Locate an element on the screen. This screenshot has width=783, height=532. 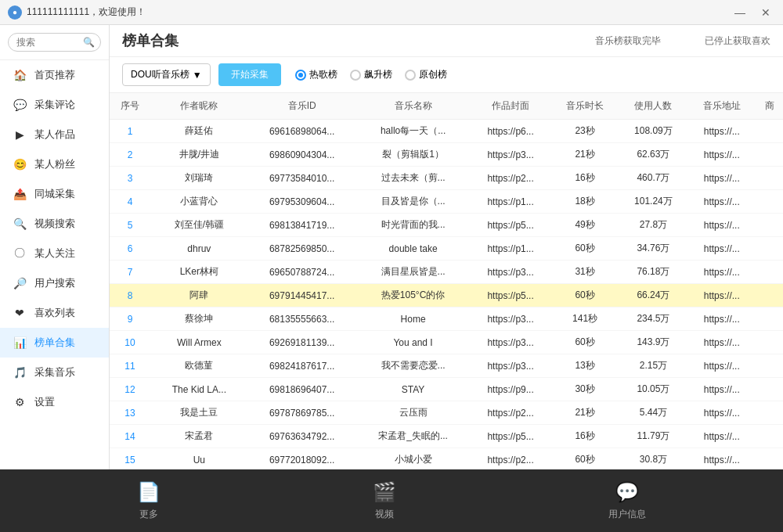
table-row: 13我是土豆69787869785...云压雨https://p2...21秒5… is located at coordinates (446, 413).